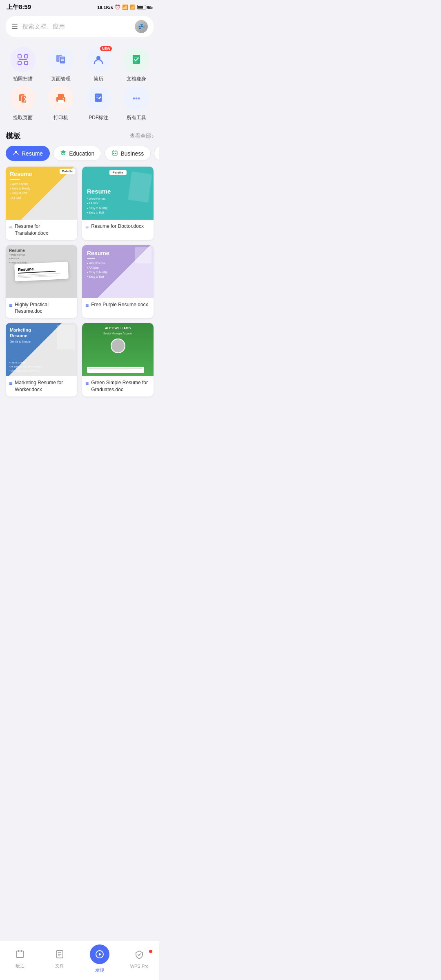 The image size is (441, 980). Describe the element at coordinates (118, 305) in the screenshot. I see `template-name-4: ≡ Free Purple Resume.docx` at that location.